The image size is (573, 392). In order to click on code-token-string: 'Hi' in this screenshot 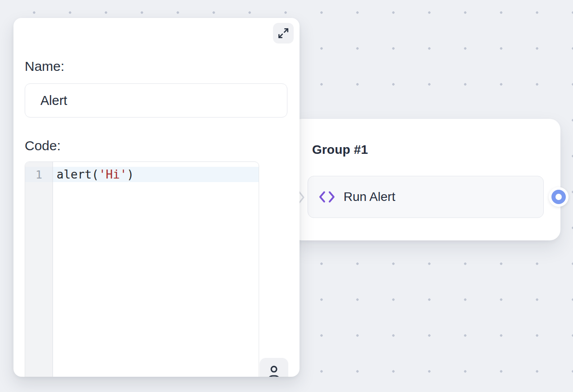, I will do `click(113, 174)`.